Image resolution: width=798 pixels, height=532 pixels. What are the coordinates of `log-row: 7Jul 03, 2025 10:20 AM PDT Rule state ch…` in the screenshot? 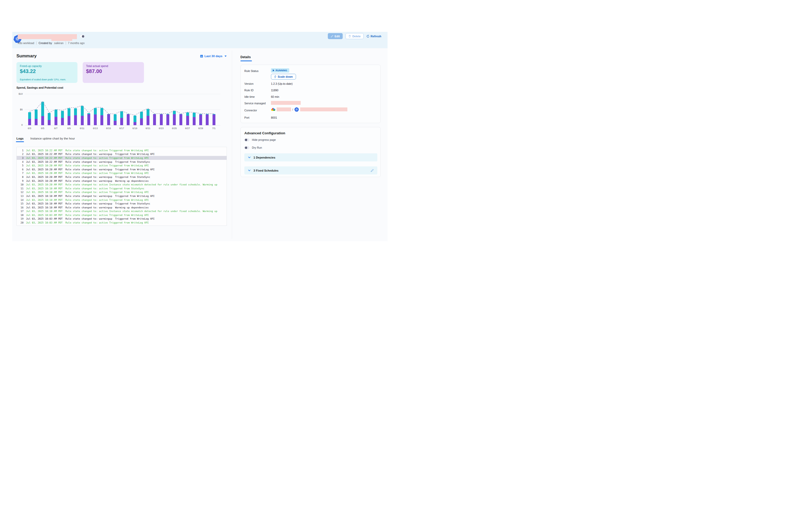 It's located at (121, 173).